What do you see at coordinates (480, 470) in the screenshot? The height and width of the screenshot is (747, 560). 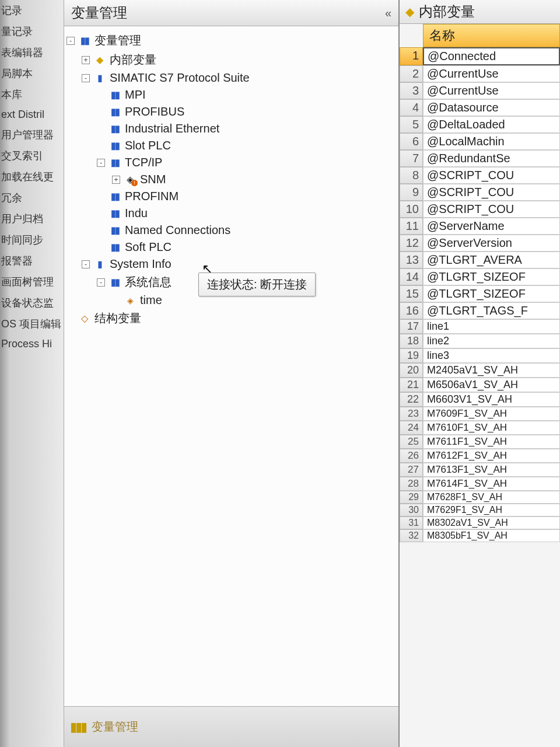 I see `table-row: 27M7613F1_SV_AH` at bounding box center [480, 470].